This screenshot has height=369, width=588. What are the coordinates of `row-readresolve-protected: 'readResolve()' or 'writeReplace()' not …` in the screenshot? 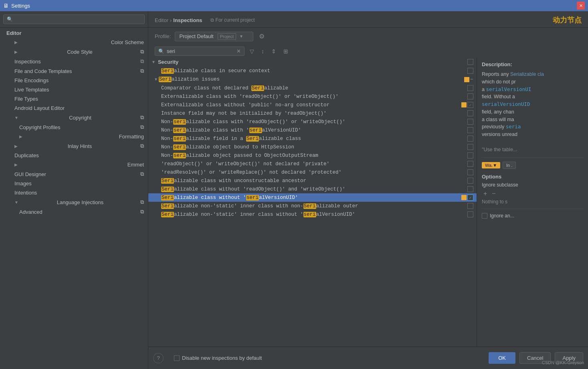 It's located at (313, 172).